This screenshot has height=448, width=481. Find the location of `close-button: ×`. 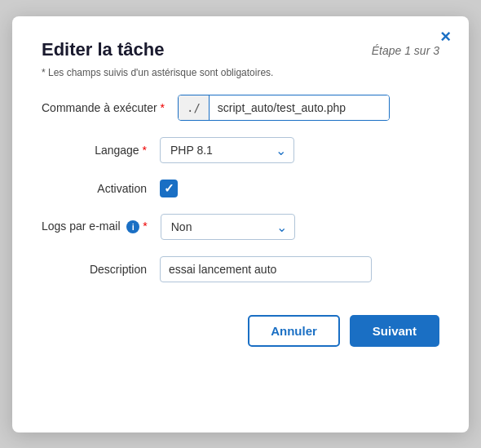

close-button: × is located at coordinates (445, 37).